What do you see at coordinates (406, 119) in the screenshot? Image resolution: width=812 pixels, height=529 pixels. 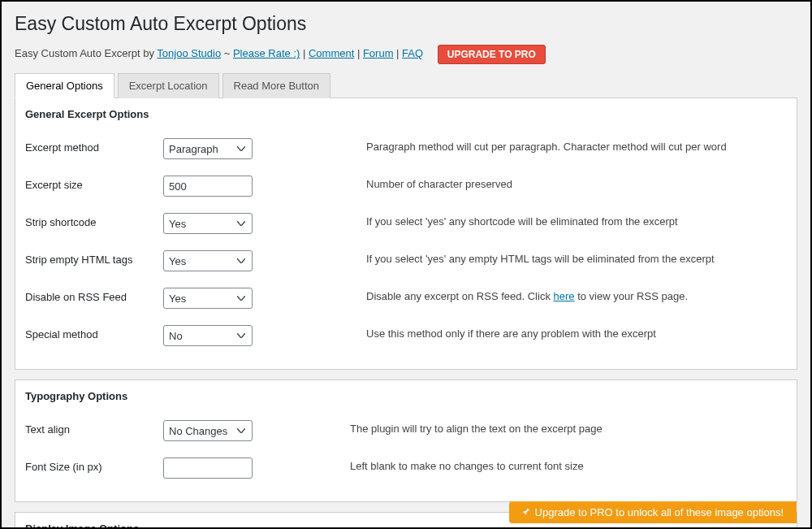 I see `section-title-general: General Excerpt Options` at bounding box center [406, 119].